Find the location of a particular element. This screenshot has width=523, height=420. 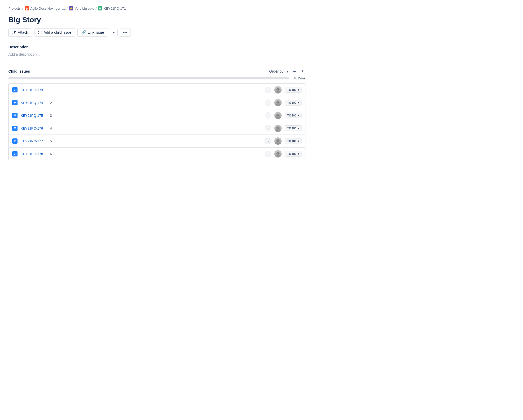

breadcrumb-projects-label: Projects is located at coordinates (15, 8).